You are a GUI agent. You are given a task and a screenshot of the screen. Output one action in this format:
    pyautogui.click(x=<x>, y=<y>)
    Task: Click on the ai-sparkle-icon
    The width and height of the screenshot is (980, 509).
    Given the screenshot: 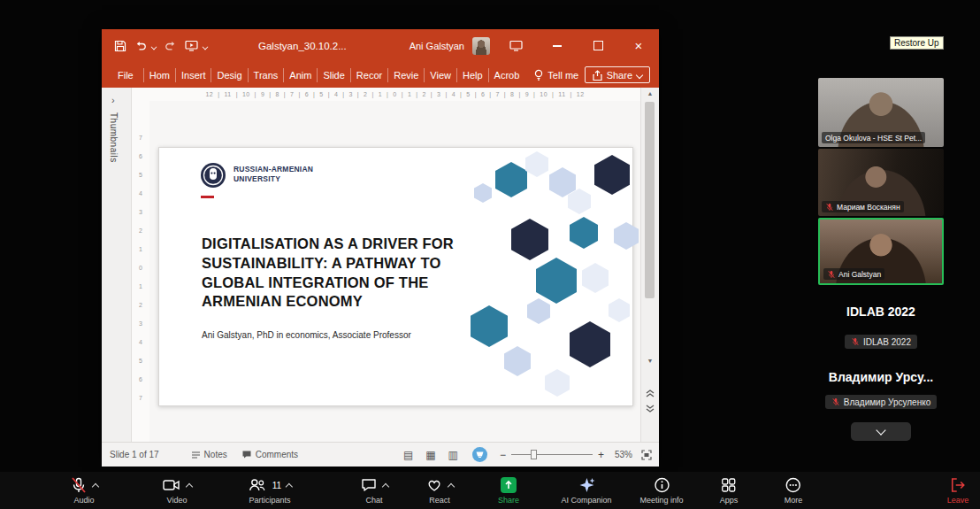 What is the action you would take?
    pyautogui.click(x=586, y=485)
    